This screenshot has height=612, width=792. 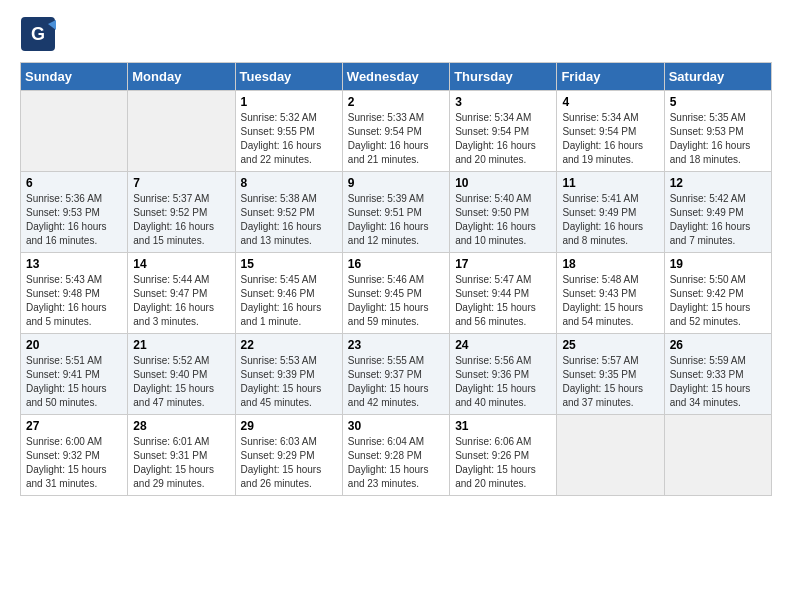 I want to click on day-of-week-header: Saturday, so click(x=718, y=77).